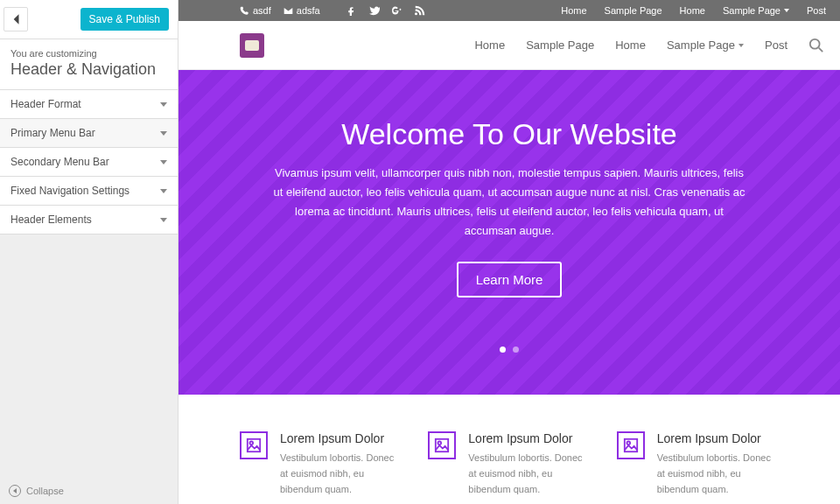 Image resolution: width=840 pixels, height=504 pixels. What do you see at coordinates (262, 10) in the screenshot?
I see `phone-text: asdf` at bounding box center [262, 10].